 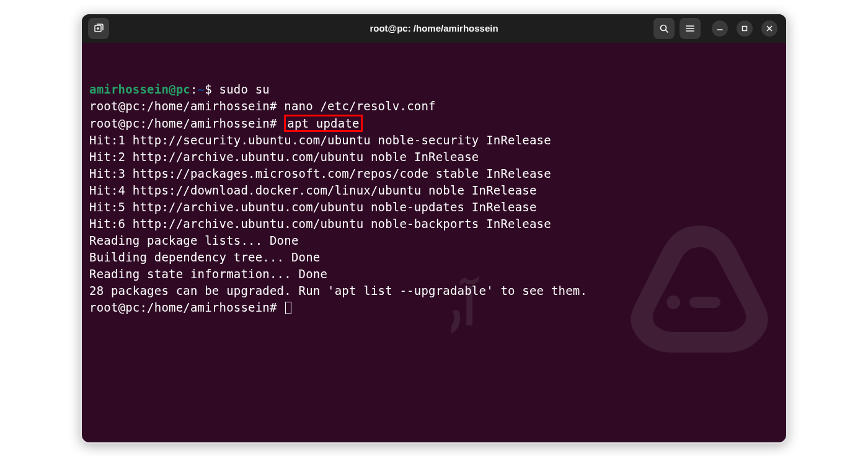 I want to click on search-icon, so click(x=664, y=28).